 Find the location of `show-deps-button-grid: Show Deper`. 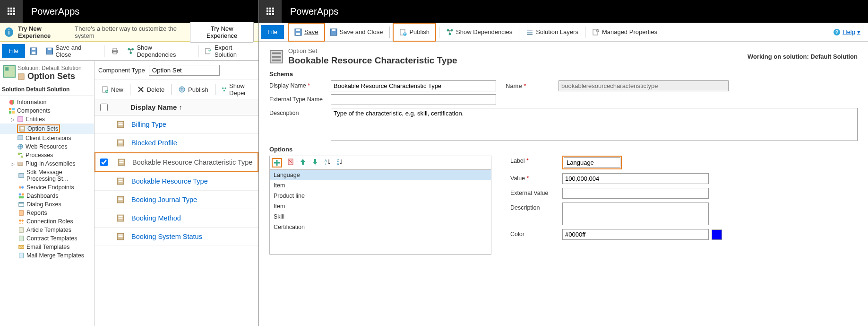

show-deps-button-grid: Show Deper is located at coordinates (237, 89).